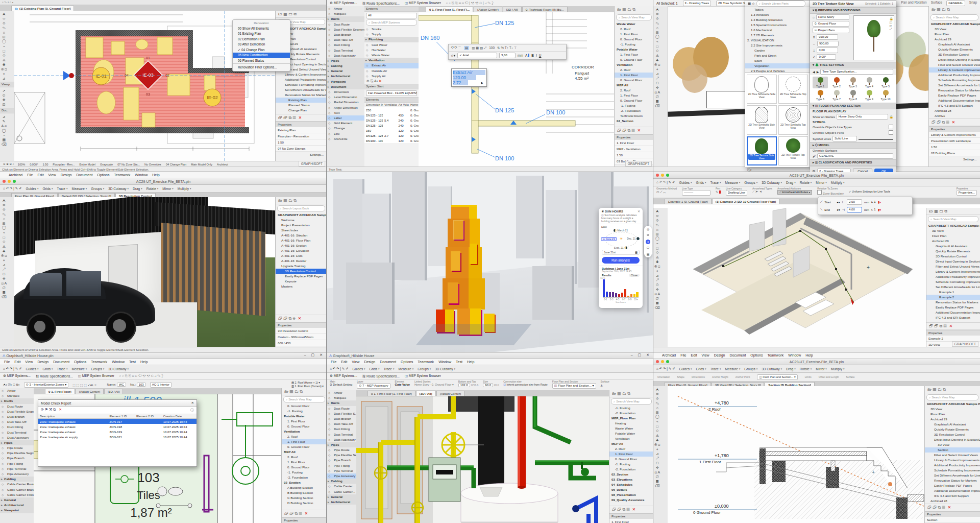  I want to click on library-folder: 2.9 People and Vehicles, so click(777, 70).